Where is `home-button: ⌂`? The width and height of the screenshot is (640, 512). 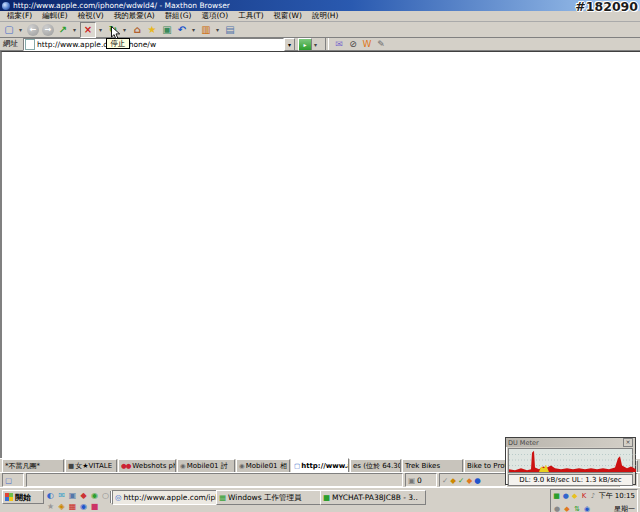
home-button: ⌂ is located at coordinates (137, 30).